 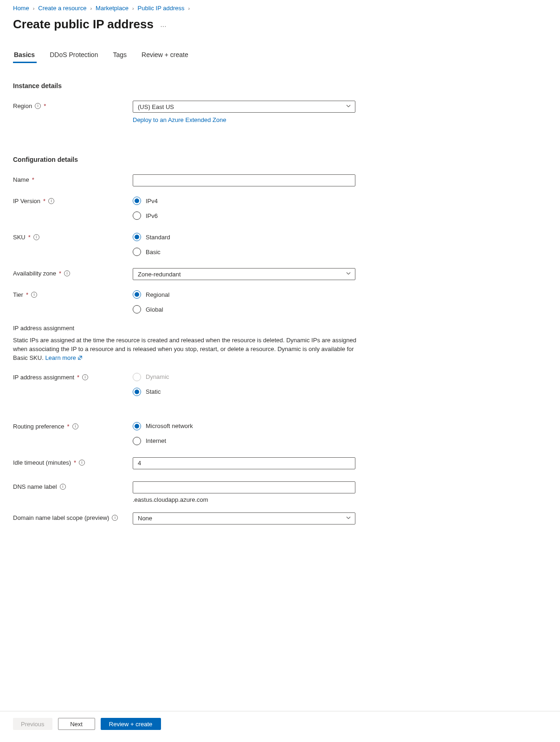 I want to click on tab-tags: Tags, so click(x=120, y=55).